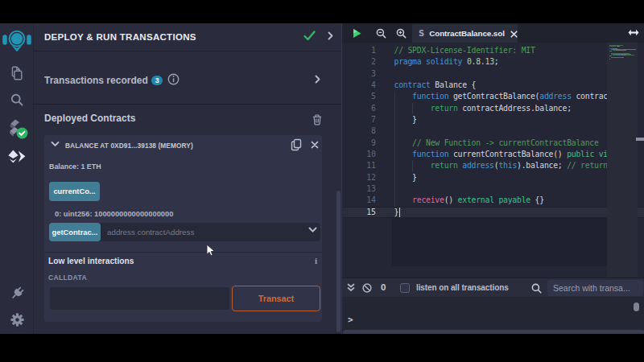 This screenshot has width=644, height=362. I want to click on settings-gear-icon, so click(17, 320).